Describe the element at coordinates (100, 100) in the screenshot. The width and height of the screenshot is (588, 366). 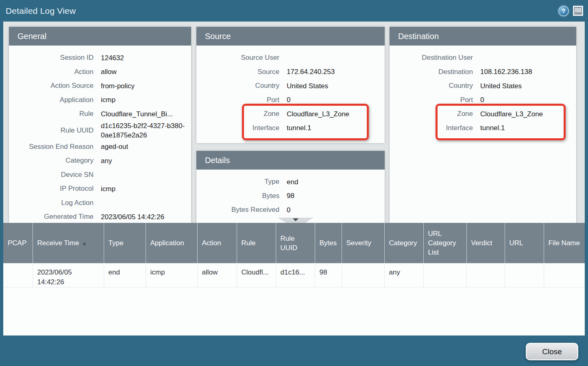
I see `field-row: Applicationicmp` at that location.